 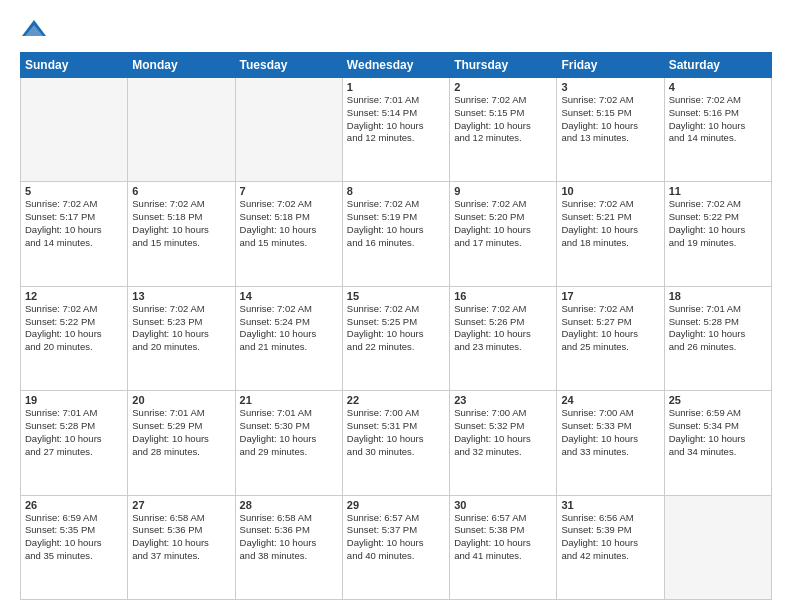 What do you see at coordinates (182, 338) in the screenshot?
I see `calendar-cell: 13Sunrise: 7:02 AM Sunset: 5:23 PM Dayli…` at bounding box center [182, 338].